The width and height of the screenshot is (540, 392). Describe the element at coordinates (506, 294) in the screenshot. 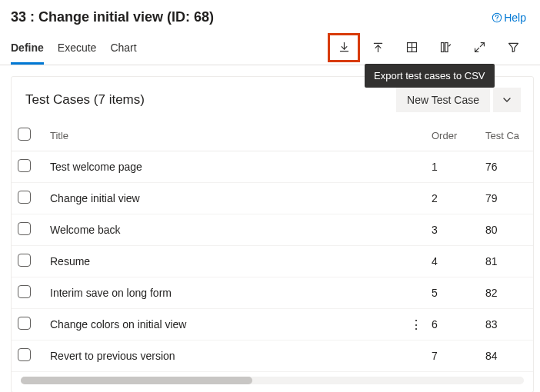

I see `row-testcase-id: 82` at that location.